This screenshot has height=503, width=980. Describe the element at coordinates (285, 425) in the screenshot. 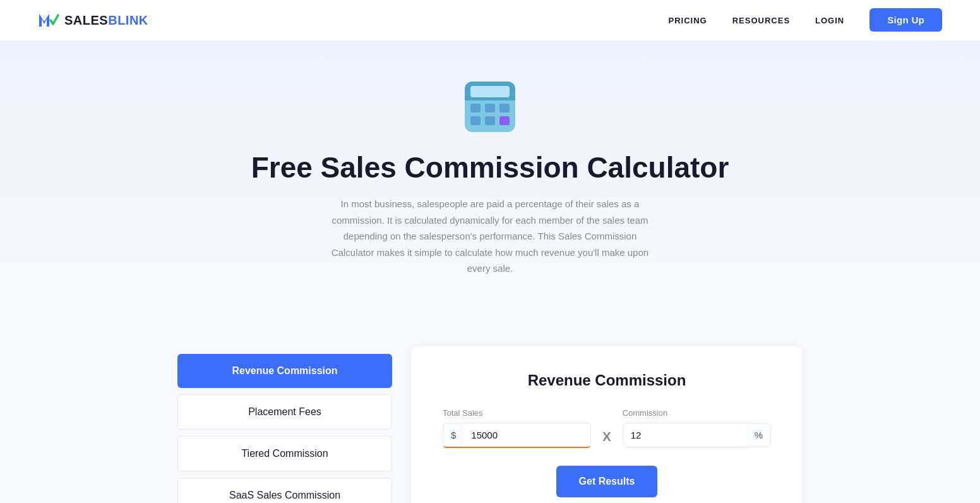

I see `sidebar: Revenue Commission Placement Fees Tiered…` at that location.